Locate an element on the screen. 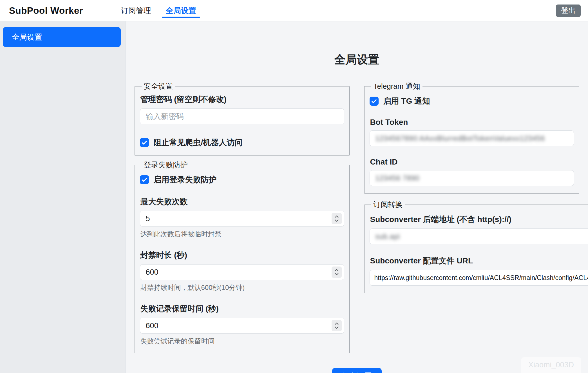 Image resolution: width=588 pixels, height=373 pixels. max-fail-input: 5 is located at coordinates (242, 219).